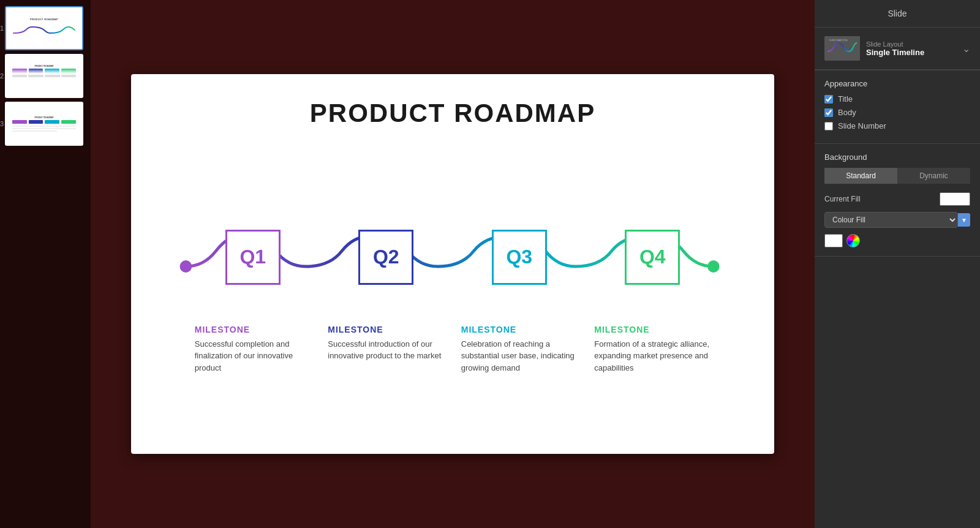 Image resolution: width=980 pixels, height=528 pixels. What do you see at coordinates (829, 99) in the screenshot?
I see `title-checkbox` at bounding box center [829, 99].